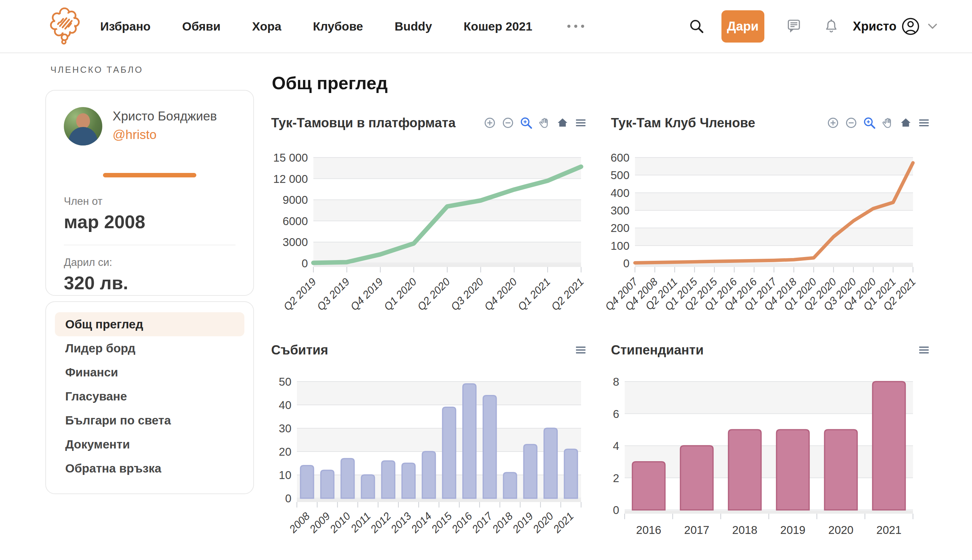 Image resolution: width=972 pixels, height=560 pixels. Describe the element at coordinates (616, 382) in the screenshot. I see `svg-text: 8` at that location.